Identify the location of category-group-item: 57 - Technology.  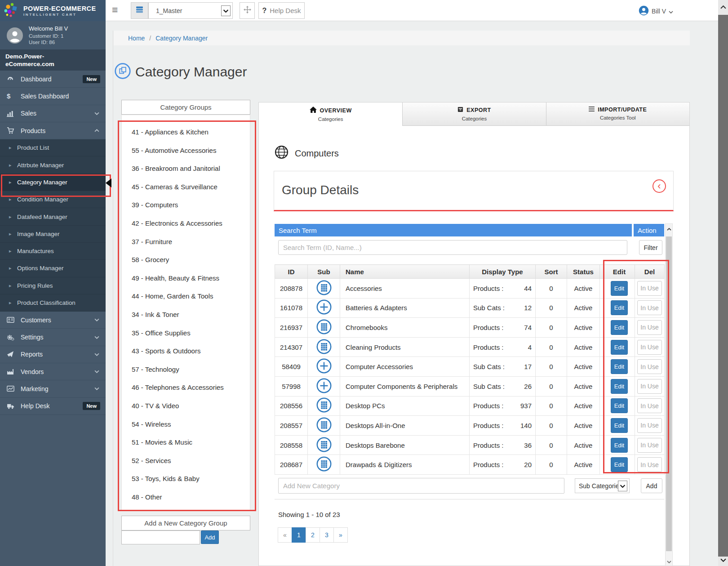
(186, 370).